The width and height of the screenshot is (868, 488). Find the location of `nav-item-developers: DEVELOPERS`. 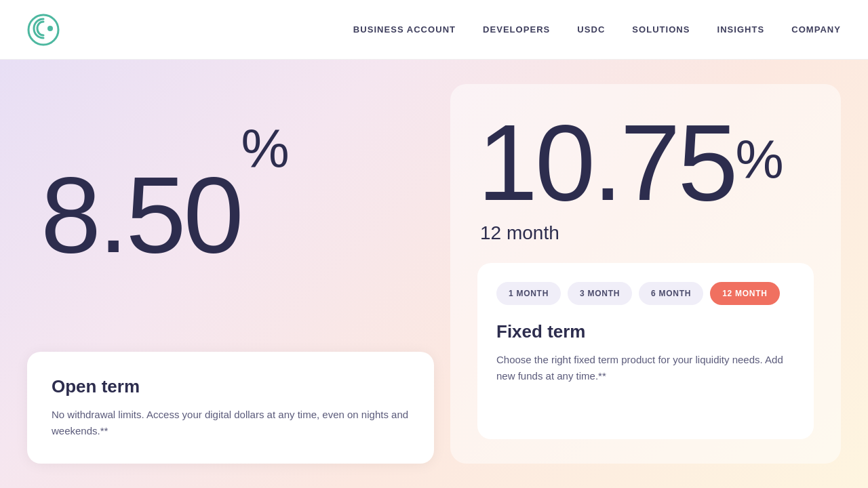

nav-item-developers: DEVELOPERS is located at coordinates (517, 30).